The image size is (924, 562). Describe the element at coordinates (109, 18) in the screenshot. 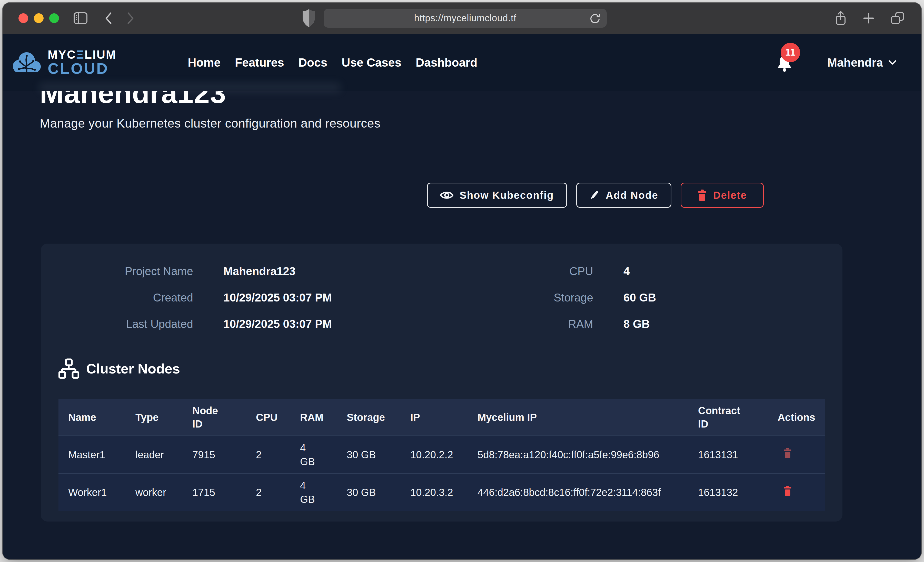

I see `back-button-icon` at that location.